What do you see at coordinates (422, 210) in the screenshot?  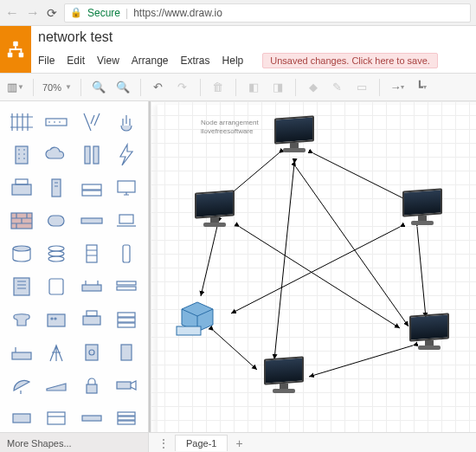 I see `node-monitor-right` at bounding box center [422, 210].